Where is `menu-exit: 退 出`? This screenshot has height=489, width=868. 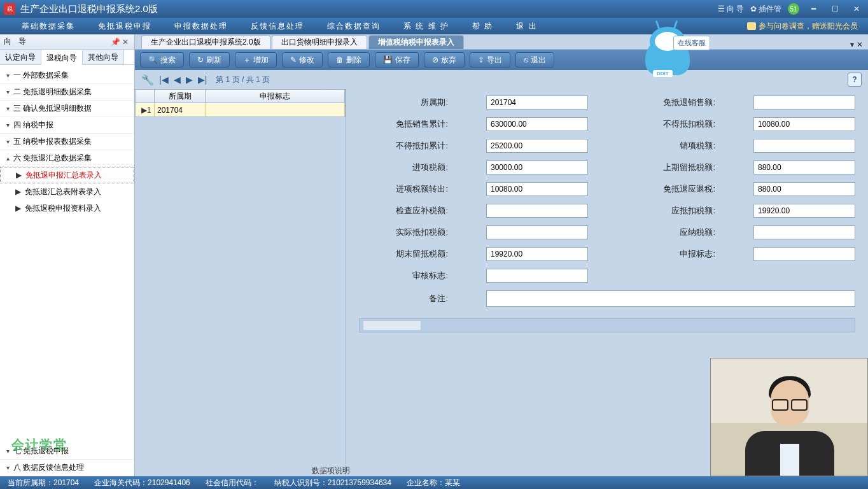
menu-exit: 退 出 is located at coordinates (527, 27).